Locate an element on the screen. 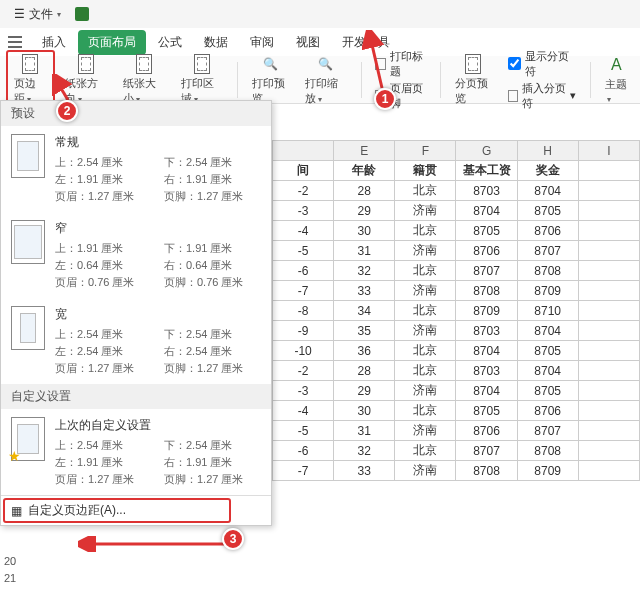 This screenshot has height=589, width=640. custom-margins-item: ▦ 自定义页边距(A)... is located at coordinates (136, 510).